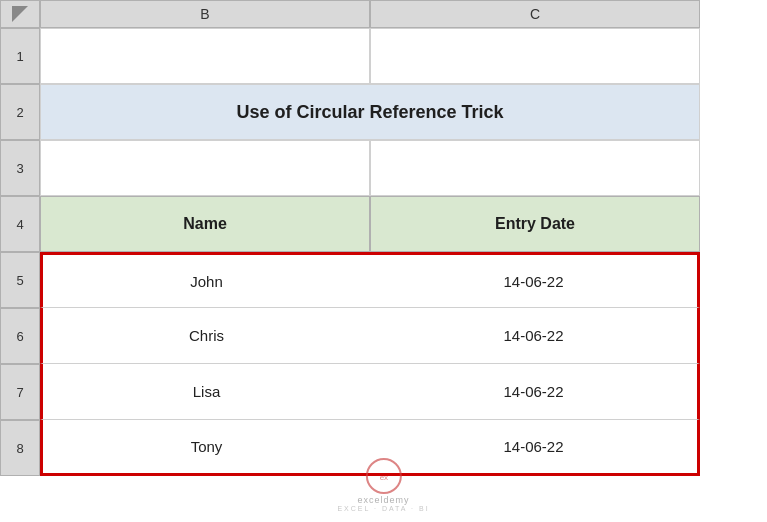 The height and width of the screenshot is (522, 767). I want to click on cell-c7: 14-06-22, so click(535, 392).